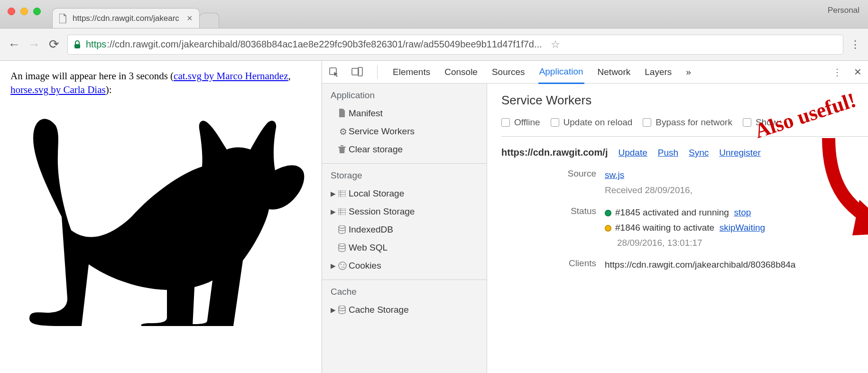 The image size is (868, 373). I want to click on sidebar-item-label: Cache Storage, so click(379, 310).